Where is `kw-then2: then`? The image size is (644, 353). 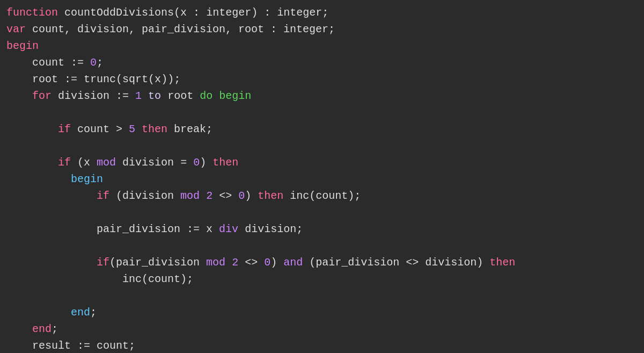 kw-then2: then is located at coordinates (225, 162).